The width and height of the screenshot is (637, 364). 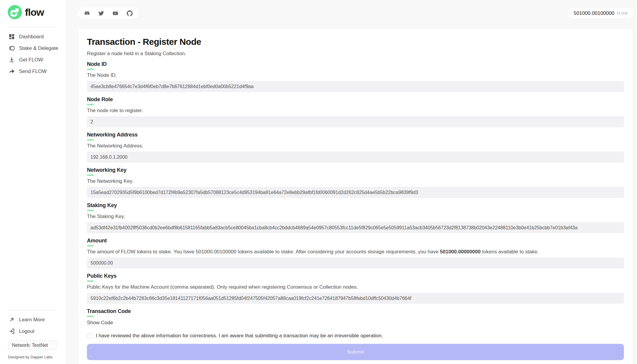 I want to click on submit-button: Submit, so click(x=355, y=352).